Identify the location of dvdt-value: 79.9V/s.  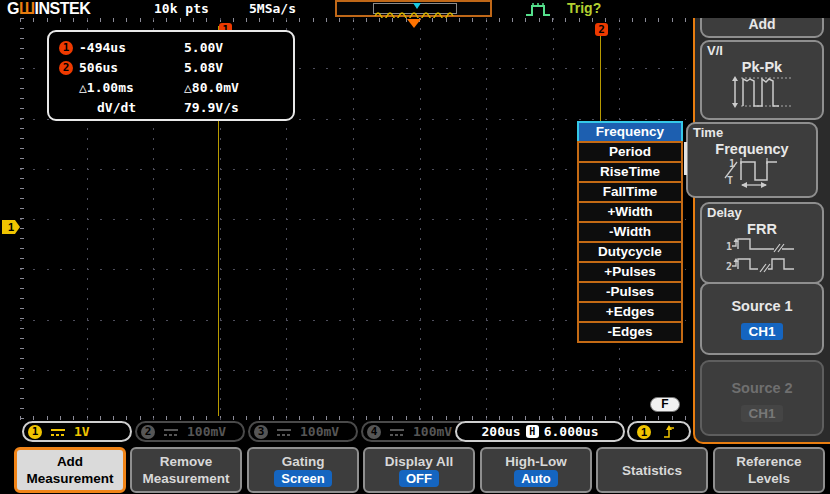
(212, 108).